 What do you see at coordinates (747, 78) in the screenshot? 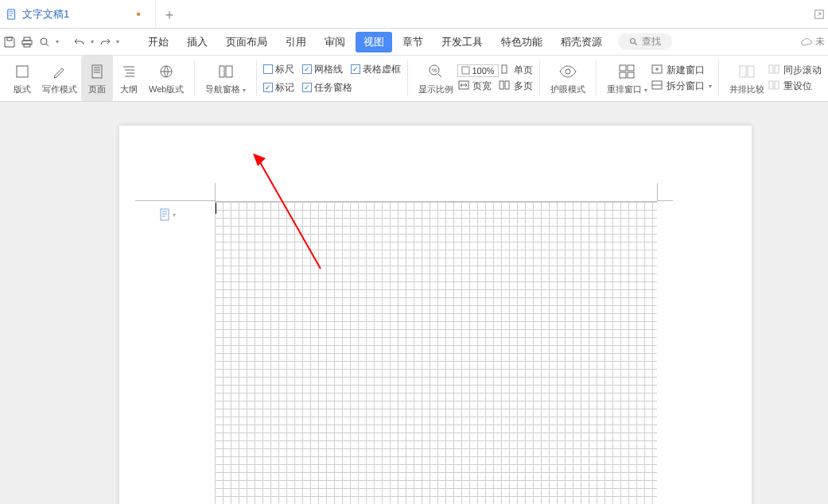
I see `side-by-side-button: 并排比较` at bounding box center [747, 78].